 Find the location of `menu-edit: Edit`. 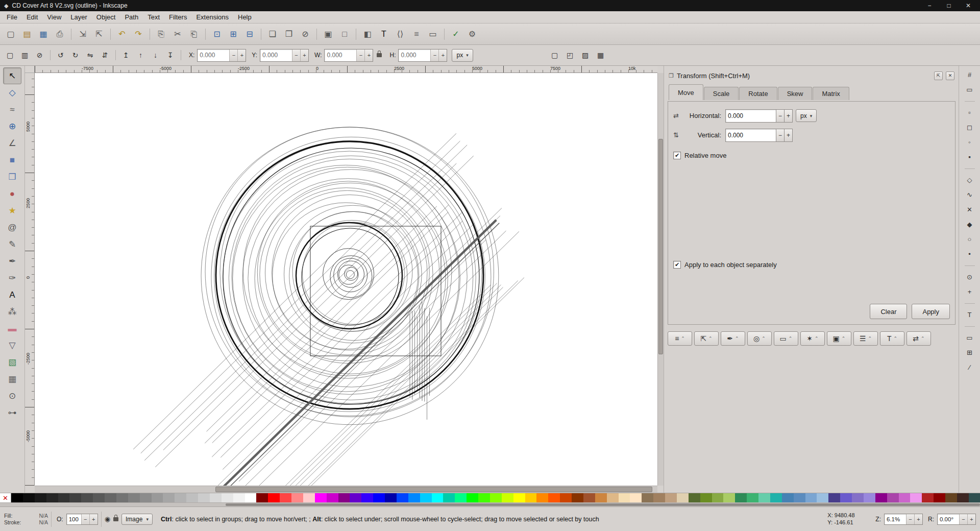

menu-edit: Edit is located at coordinates (32, 17).